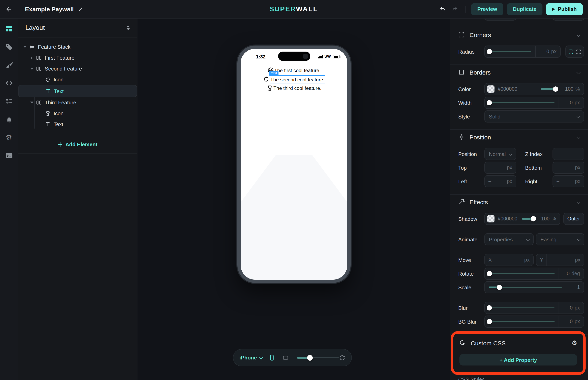 The image size is (588, 380). I want to click on layer-row-text-selected: Text, so click(77, 91).